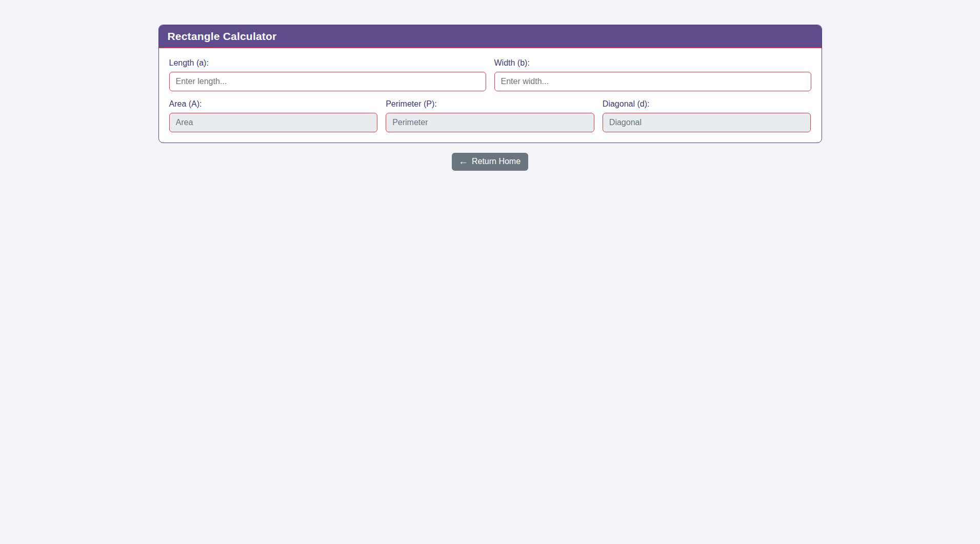  I want to click on width-label: Width (b):, so click(653, 63).